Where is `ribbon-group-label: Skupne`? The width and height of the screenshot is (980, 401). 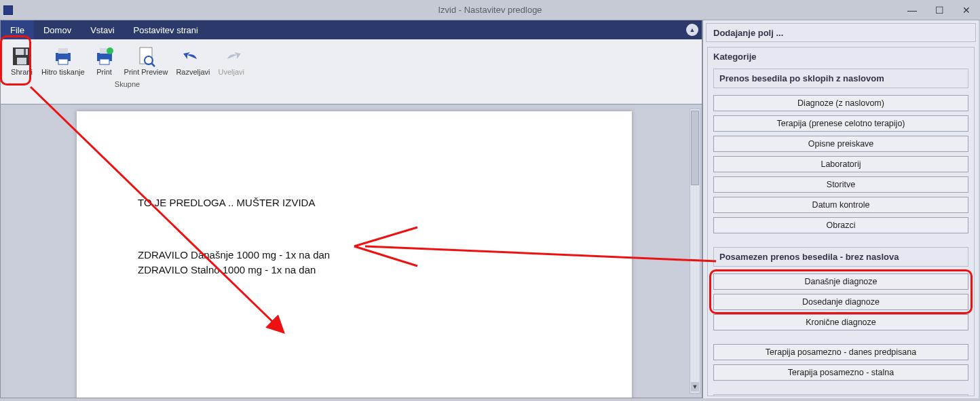
ribbon-group-label: Skupne is located at coordinates (128, 84).